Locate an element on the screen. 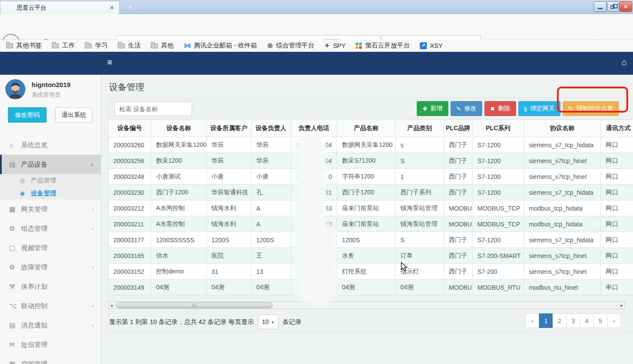 The height and width of the screenshot is (364, 633). cell-customer: 华辰 is located at coordinates (229, 161).